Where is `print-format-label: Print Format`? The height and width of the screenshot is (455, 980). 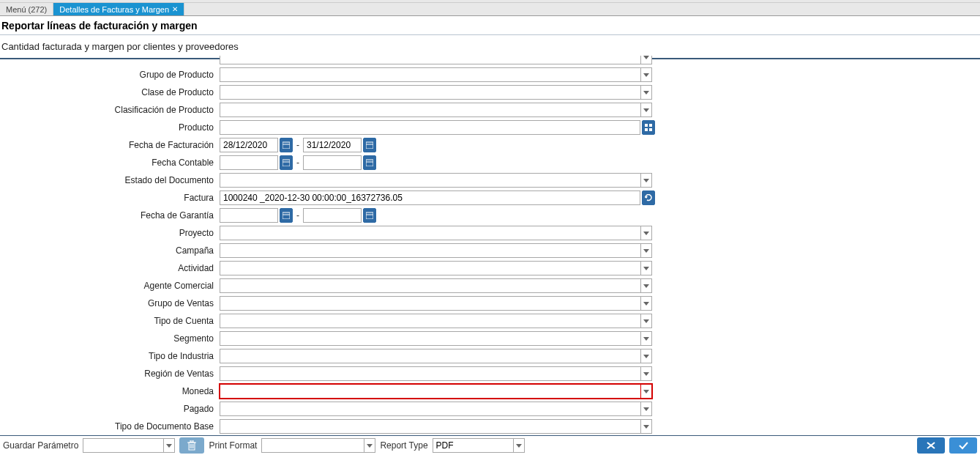 print-format-label: Print Format is located at coordinates (233, 445).